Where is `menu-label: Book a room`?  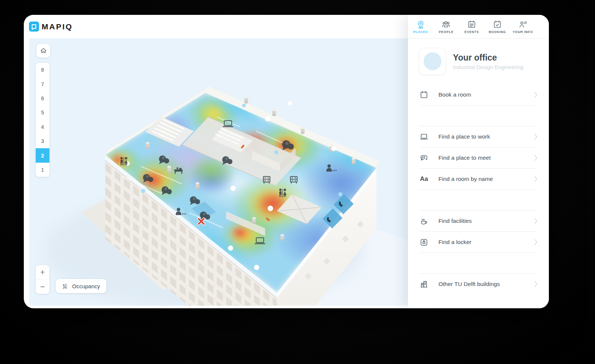
menu-label: Book a room is located at coordinates (455, 95).